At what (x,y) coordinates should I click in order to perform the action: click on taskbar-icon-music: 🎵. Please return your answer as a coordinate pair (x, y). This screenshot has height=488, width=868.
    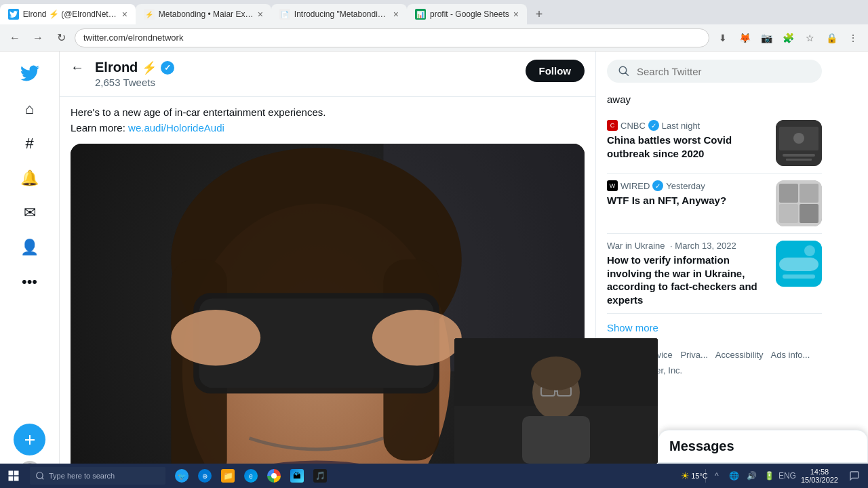
    Looking at the image, I should click on (320, 476).